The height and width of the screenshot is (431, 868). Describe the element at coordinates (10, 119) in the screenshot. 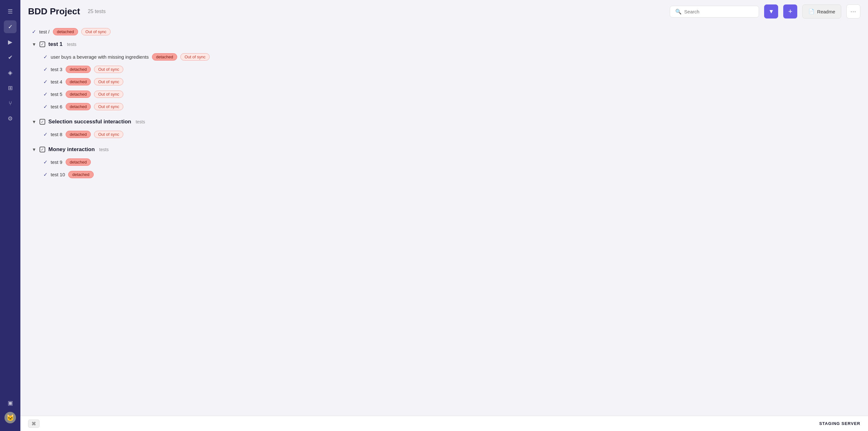

I see `settings-icon: ⚙` at that location.